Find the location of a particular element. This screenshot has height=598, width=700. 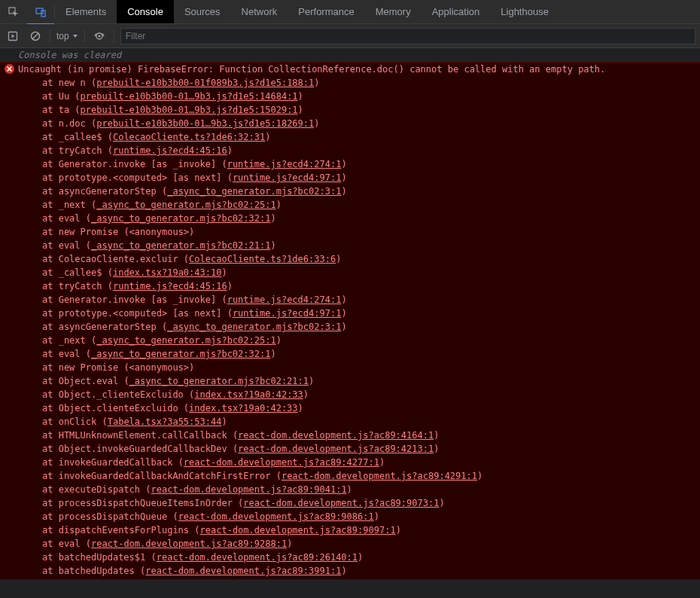

error-icon is located at coordinates (9, 69).